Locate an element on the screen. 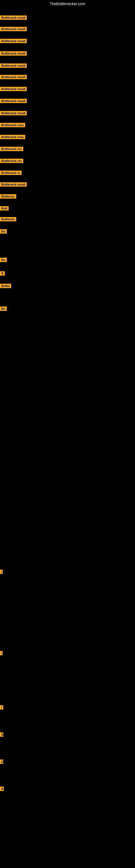 This screenshot has height=868, width=135. bottleneck-badge-container: B is located at coordinates (2, 274).